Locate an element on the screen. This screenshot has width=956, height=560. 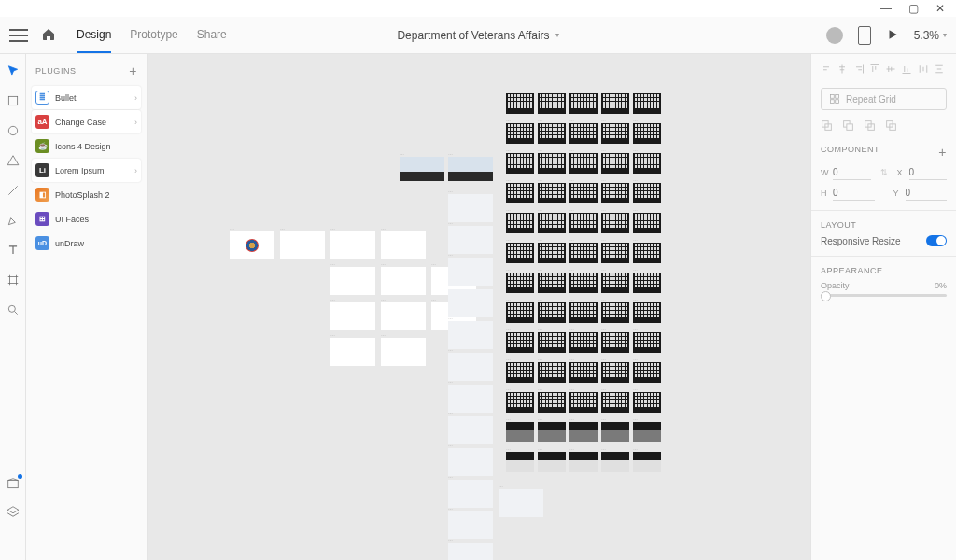
plugin-bullet: ≣Bullet› is located at coordinates (86, 97).